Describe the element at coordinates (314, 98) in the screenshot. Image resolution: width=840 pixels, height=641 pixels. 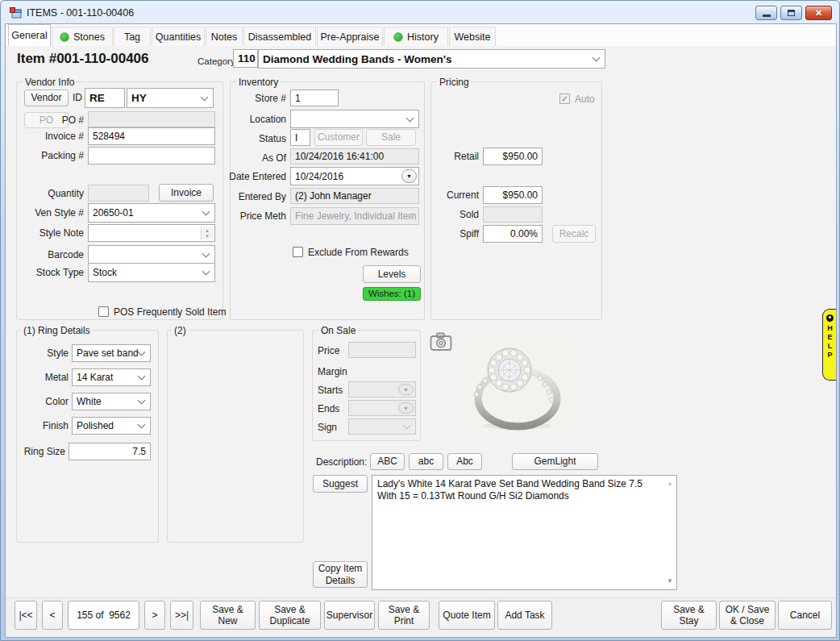
I see `store-number-field: 1` at that location.